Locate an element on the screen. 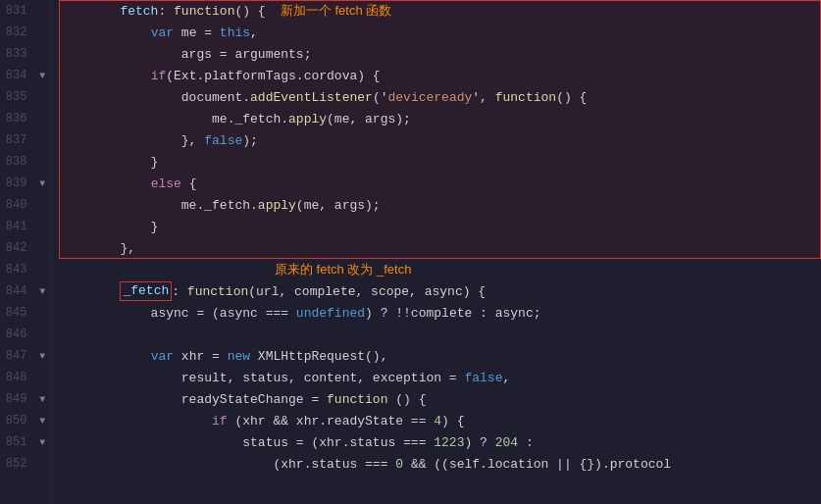 This screenshot has height=504, width=821. line-number: 833 is located at coordinates (18, 54).